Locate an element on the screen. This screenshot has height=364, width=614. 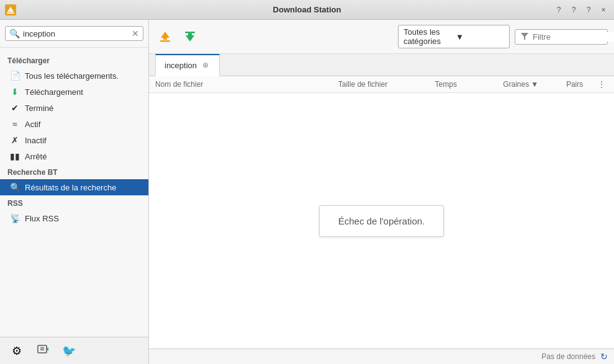
settings-button: ⚙ is located at coordinates (17, 351).